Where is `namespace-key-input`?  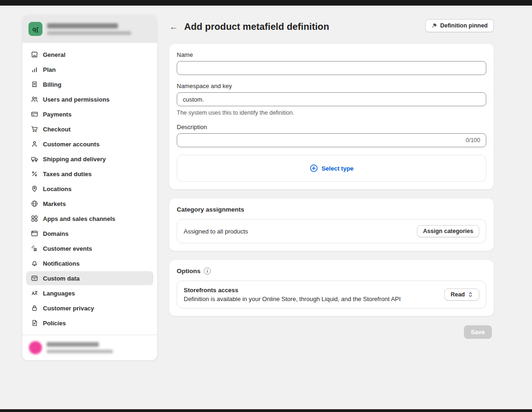 namespace-key-input is located at coordinates (332, 99).